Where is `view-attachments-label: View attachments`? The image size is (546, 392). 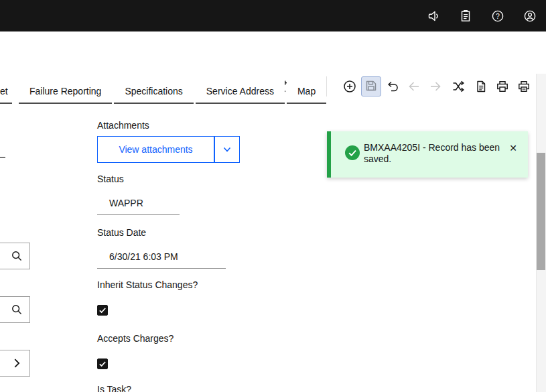 view-attachments-label: View attachments is located at coordinates (155, 149).